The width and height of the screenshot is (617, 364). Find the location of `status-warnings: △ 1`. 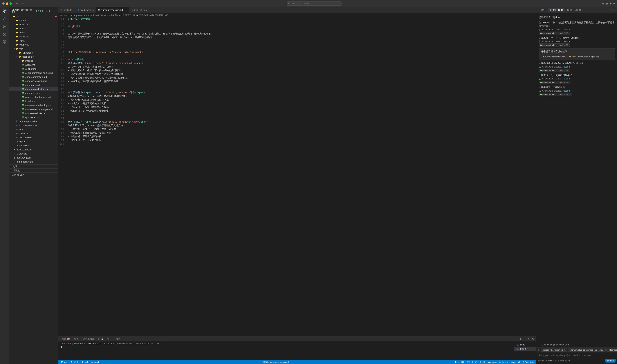

status-warnings: △ 1 is located at coordinates (81, 362).